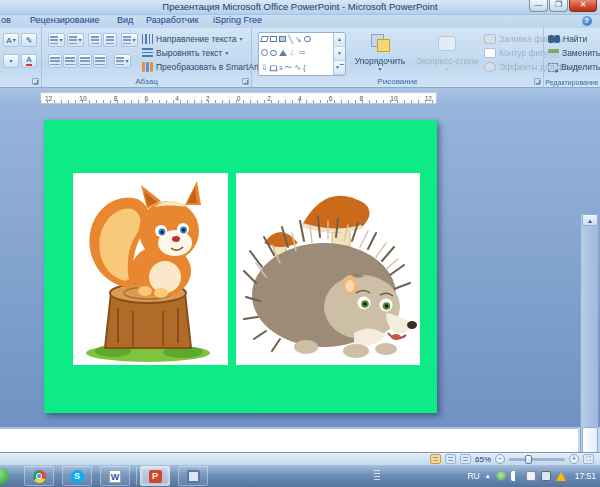 Image resolution: width=600 pixels, height=487 pixels. I want to click on squirrel-illustration, so click(150, 269).